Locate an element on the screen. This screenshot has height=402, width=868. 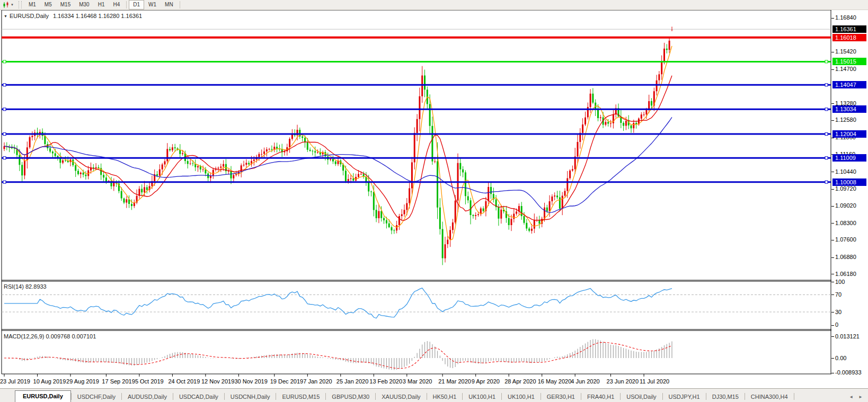
indicator-tick-label: 0.00 is located at coordinates (840, 358).